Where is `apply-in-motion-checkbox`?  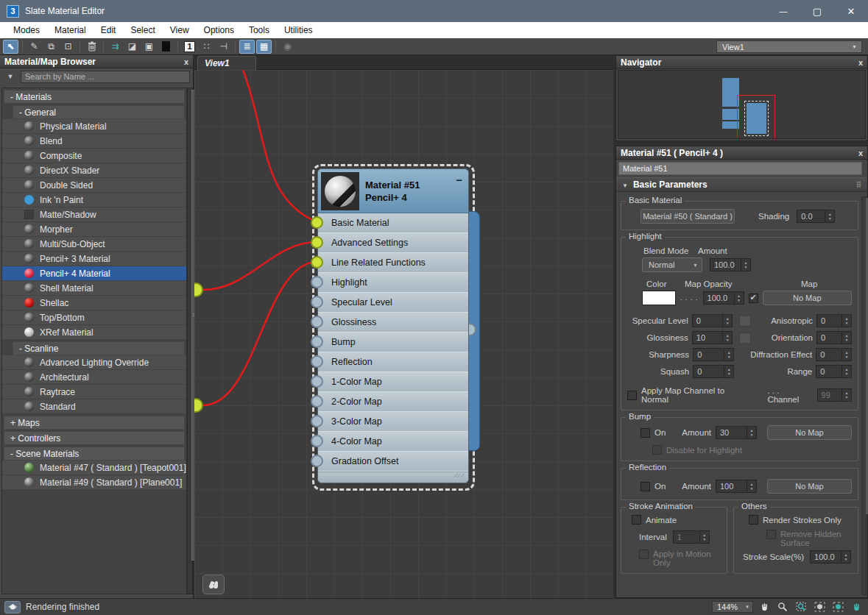 apply-in-motion-checkbox is located at coordinates (643, 555).